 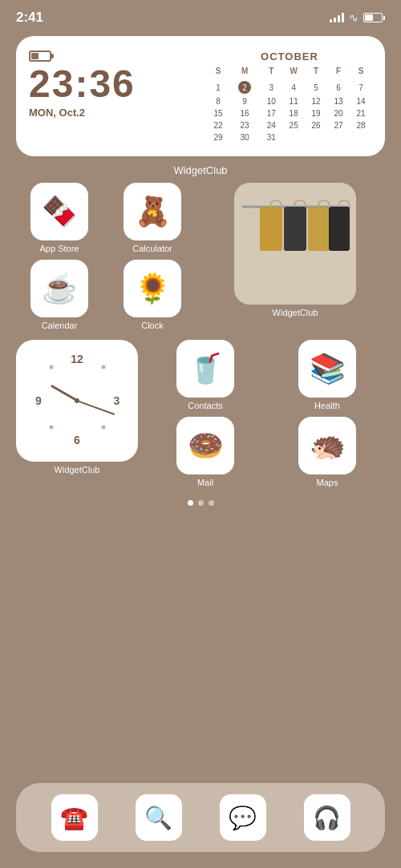 I want to click on dock: ☎️ 🔍 💬 🎧, so click(x=200, y=818).